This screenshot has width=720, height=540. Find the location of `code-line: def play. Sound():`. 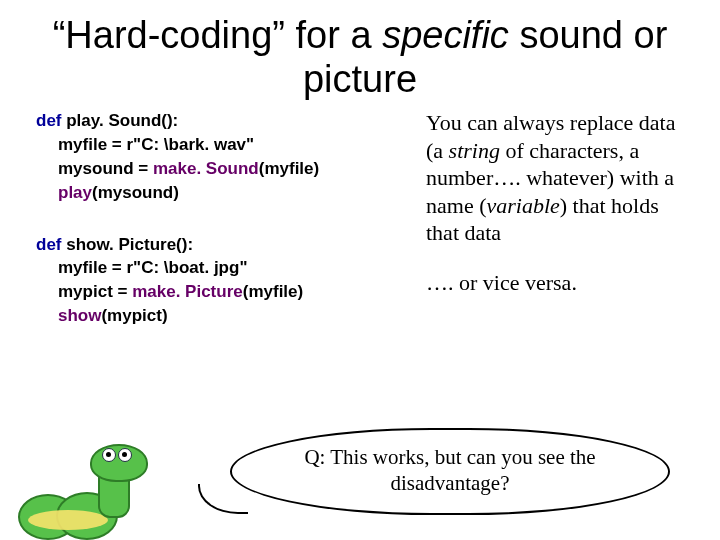

code-line: def play. Sound(): is located at coordinates (221, 121).